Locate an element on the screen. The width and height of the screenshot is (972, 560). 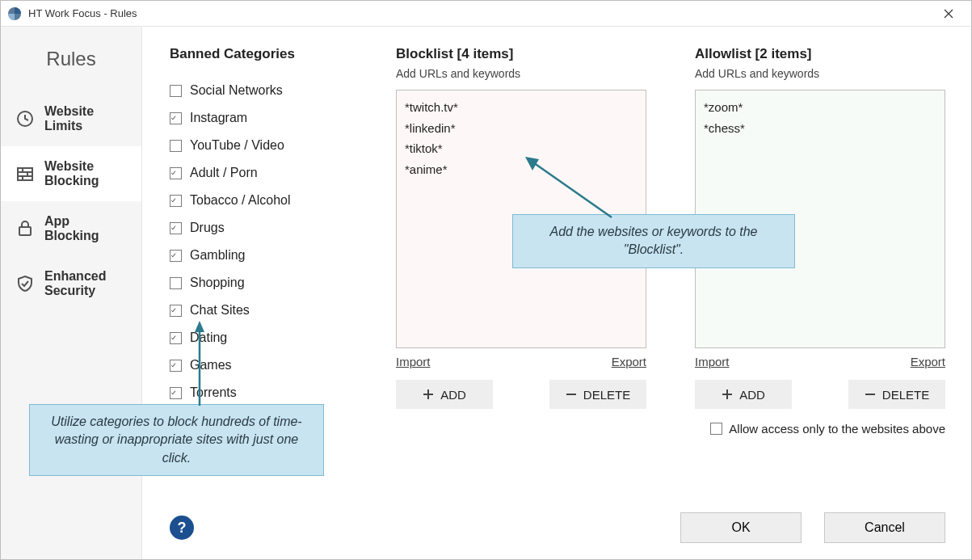
category-item: Gambling is located at coordinates (259, 255).